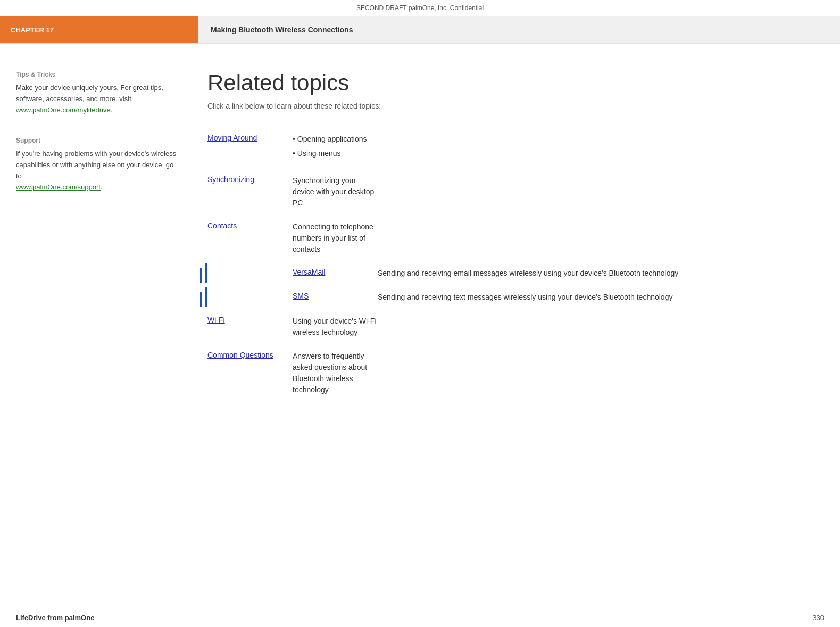 Image resolution: width=840 pixels, height=627 pixels. Describe the element at coordinates (335, 274) in the screenshot. I see `topic-link-cell: VersaMail` at that location.